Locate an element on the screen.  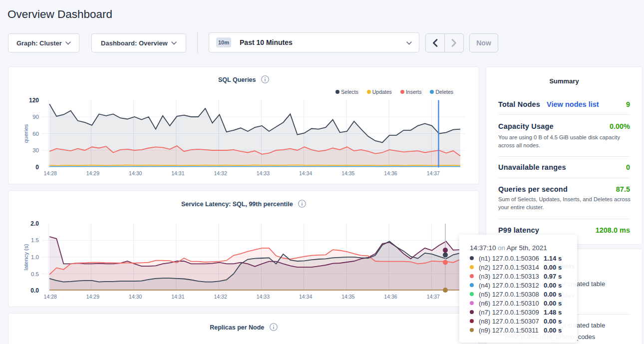
svg-text: 1.0 is located at coordinates (35, 257).